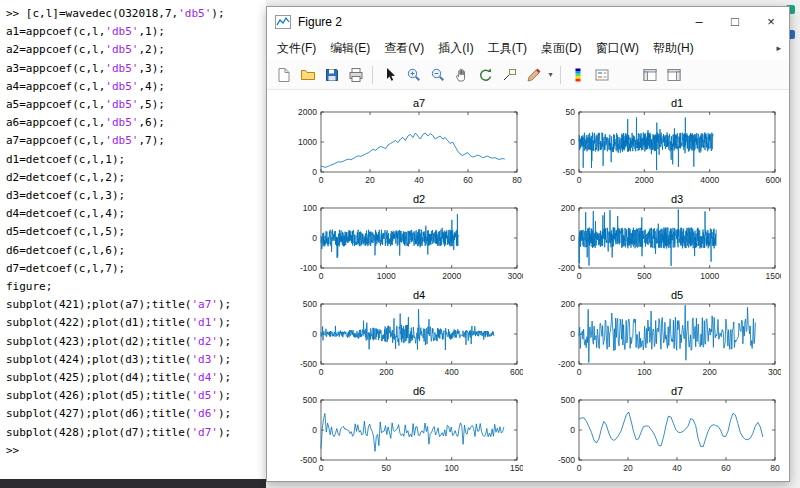  What do you see at coordinates (774, 276) in the screenshot?
I see `svg-text: 1500` at bounding box center [774, 276].